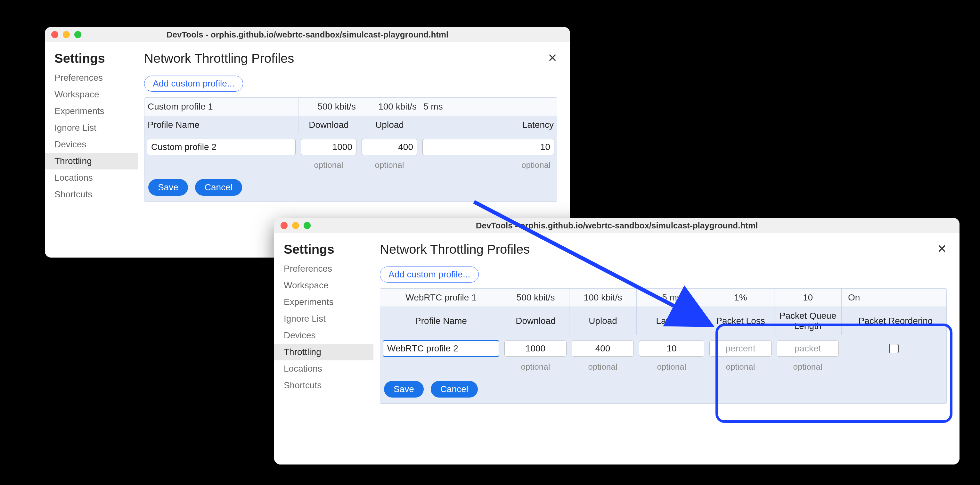 The image size is (980, 485). Describe the element at coordinates (663, 346) in the screenshot. I see `profiles-table: WebRTC profile 1 500 kbit/s 100 kbit/s 5…` at that location.